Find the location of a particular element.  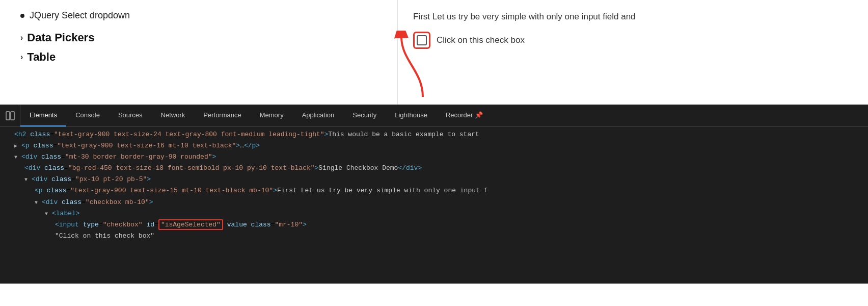

tab-lighthouse: Lighthouse is located at coordinates (411, 115).